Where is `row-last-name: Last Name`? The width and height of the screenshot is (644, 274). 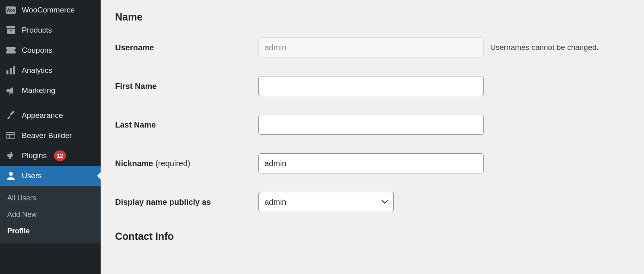 row-last-name: Last Name is located at coordinates (372, 125).